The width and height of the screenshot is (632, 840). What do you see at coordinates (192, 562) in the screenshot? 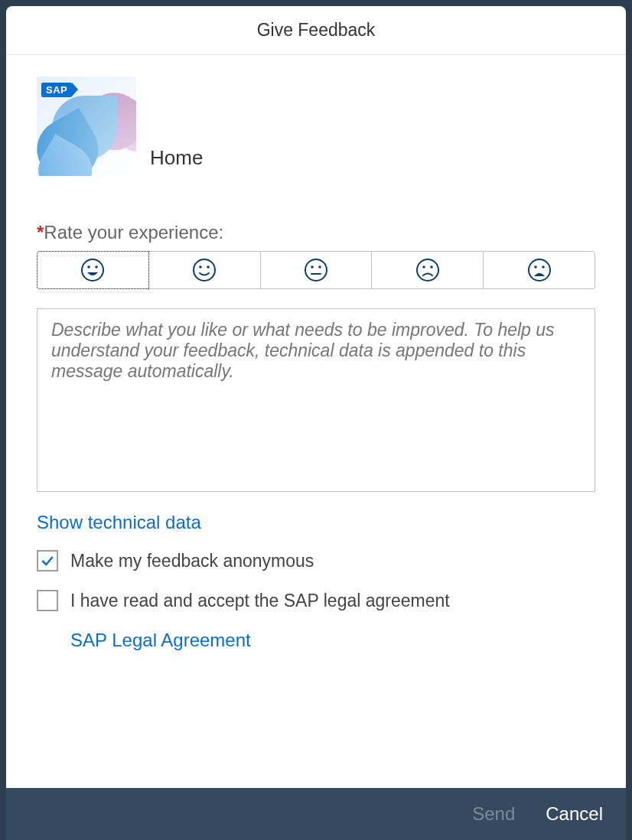
I see `anonymous-label: Make my feedback anonymous` at bounding box center [192, 562].